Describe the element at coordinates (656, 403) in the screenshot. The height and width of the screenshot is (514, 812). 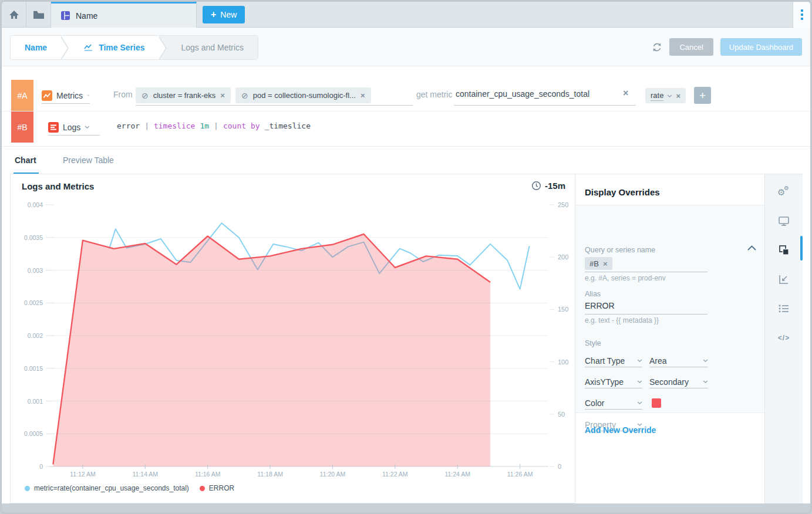
I see `color-swatch` at that location.